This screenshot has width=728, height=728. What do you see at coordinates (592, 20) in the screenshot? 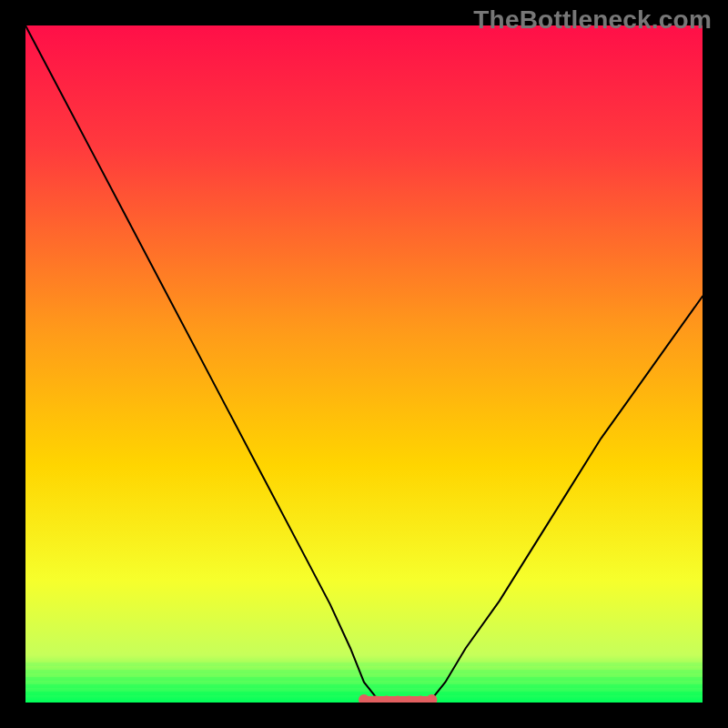
I see `watermark-text: TheBottleneck.com` at bounding box center [592, 20].